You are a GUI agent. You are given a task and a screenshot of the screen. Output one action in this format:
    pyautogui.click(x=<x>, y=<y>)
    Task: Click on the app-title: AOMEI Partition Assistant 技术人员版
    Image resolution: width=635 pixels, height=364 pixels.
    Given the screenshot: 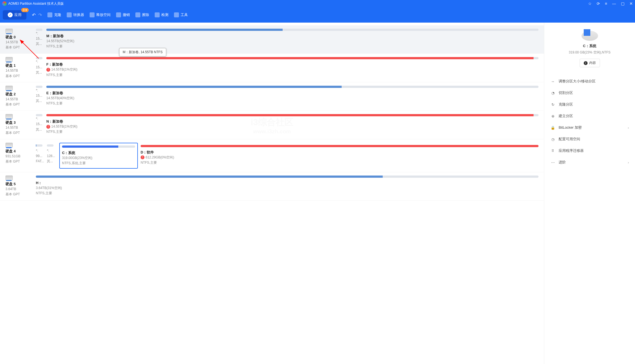 What is the action you would take?
    pyautogui.click(x=298, y=4)
    